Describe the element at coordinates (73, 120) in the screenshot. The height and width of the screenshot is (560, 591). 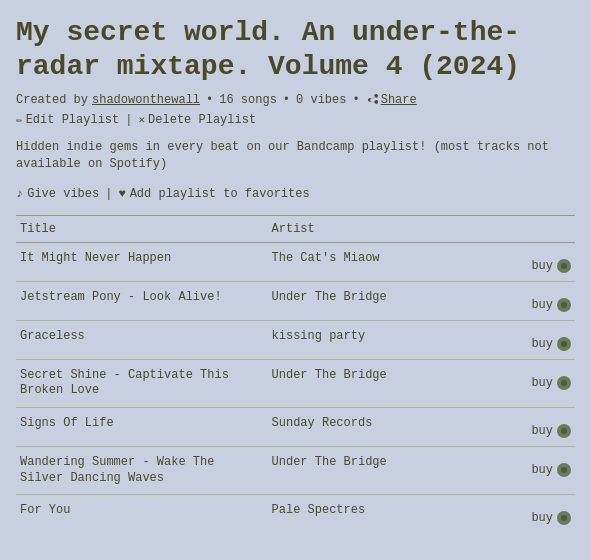
I see `edit-label: Edit Playlist` at that location.